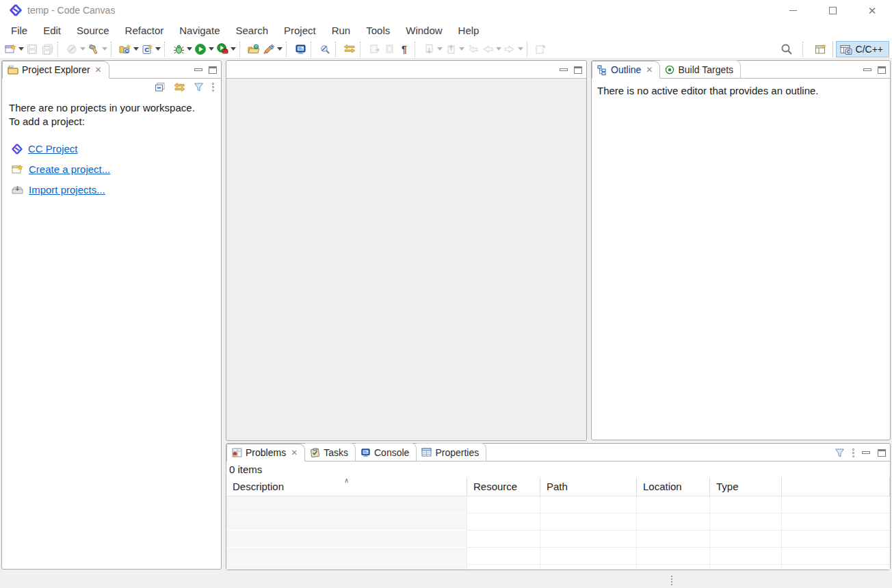 The height and width of the screenshot is (588, 892). I want to click on tab-console: Console, so click(386, 452).